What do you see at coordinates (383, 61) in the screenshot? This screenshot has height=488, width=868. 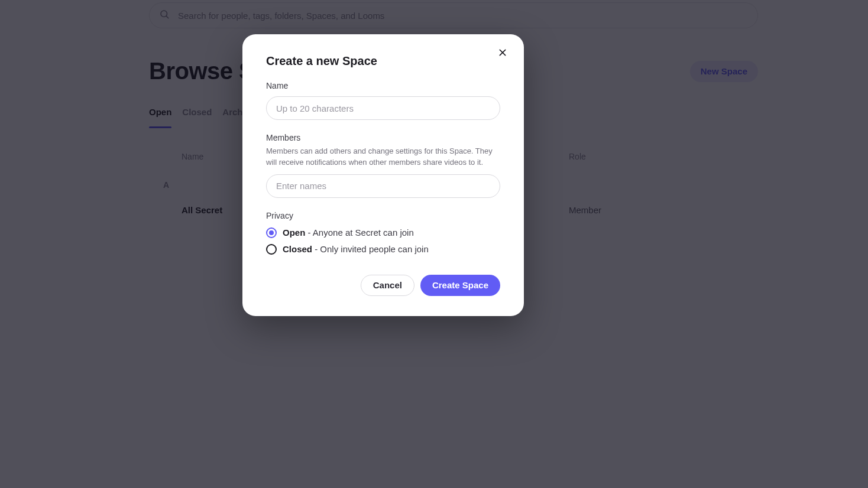 I see `modal-title: Create a new Space` at bounding box center [383, 61].